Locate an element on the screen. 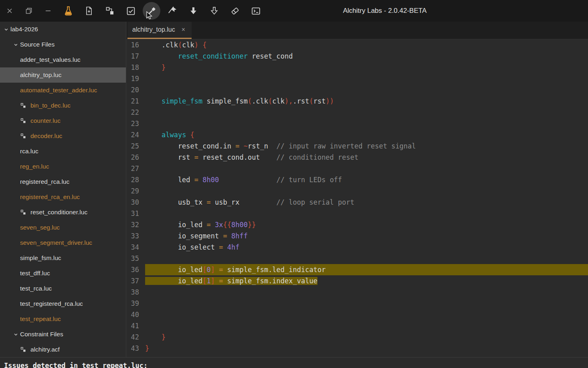 The height and width of the screenshot is (368, 588). code-line: 31 is located at coordinates (358, 213).